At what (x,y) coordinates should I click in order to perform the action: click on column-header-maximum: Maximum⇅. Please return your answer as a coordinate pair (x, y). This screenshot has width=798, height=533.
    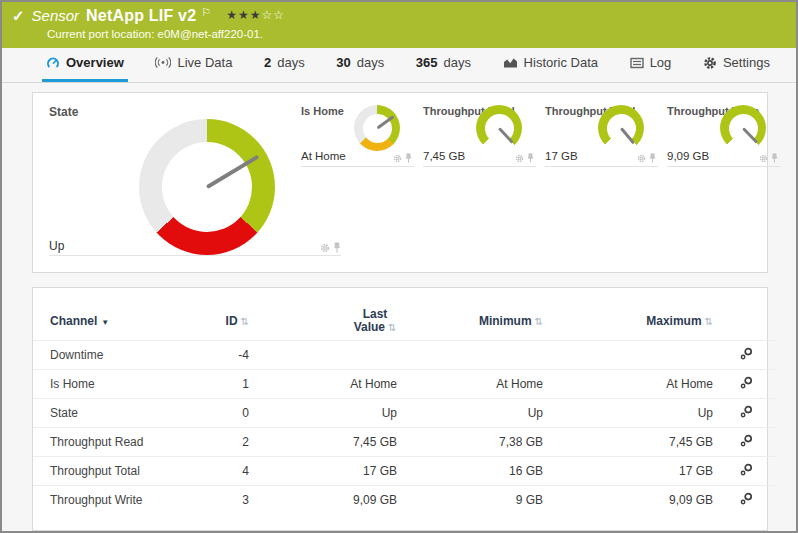
    Looking at the image, I should click on (632, 324).